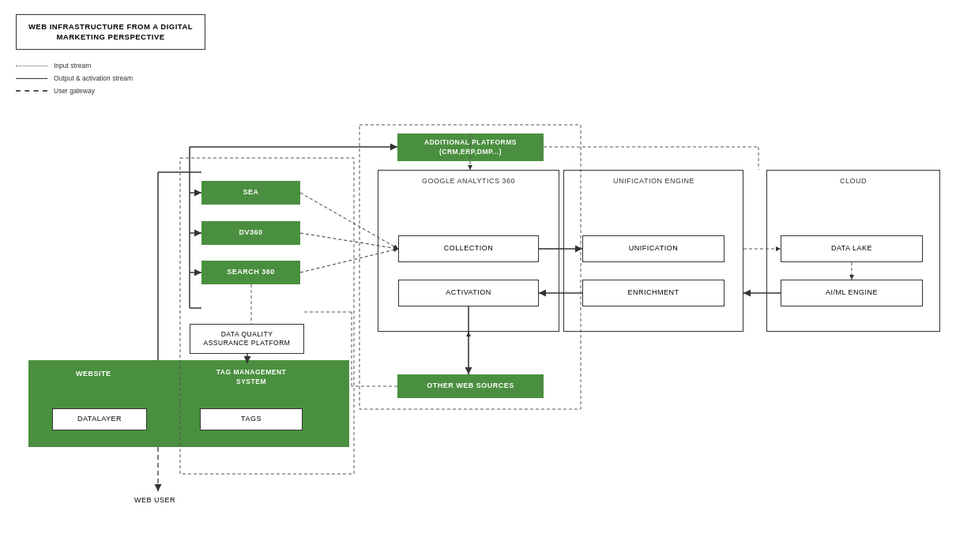 The image size is (956, 560). I want to click on additional-platforms-box: ADDITIONAL PLATFORMS(CRM,ERP,DMP...), so click(471, 147).